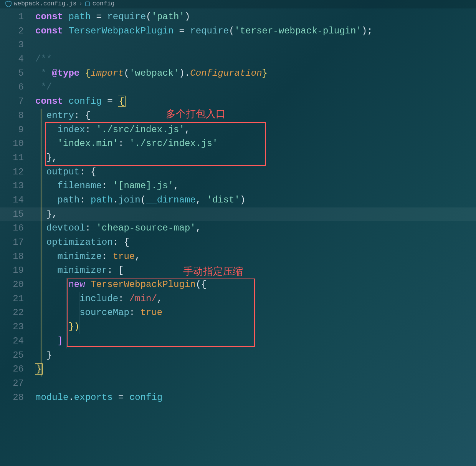  Describe the element at coordinates (18, 201) in the screenshot. I see `line-number: 14` at that location.